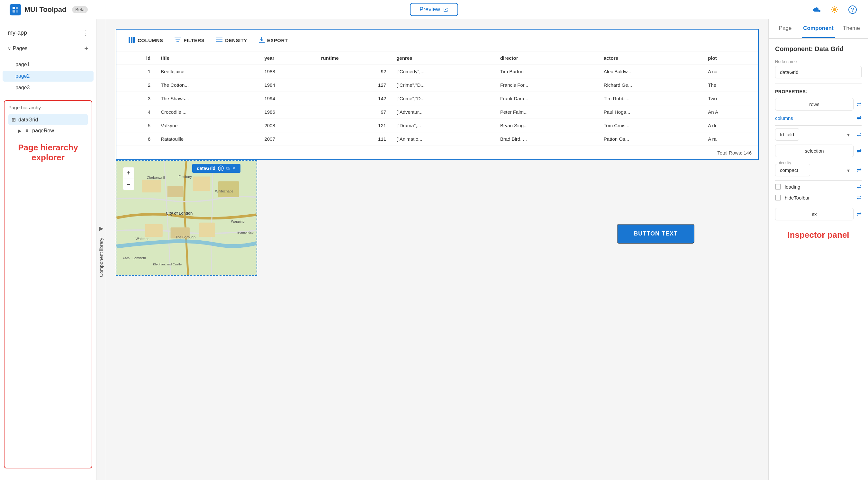 The height and width of the screenshot is (480, 868). Describe the element at coordinates (547, 85) in the screenshot. I see `cell-director: Francis For...` at that location.